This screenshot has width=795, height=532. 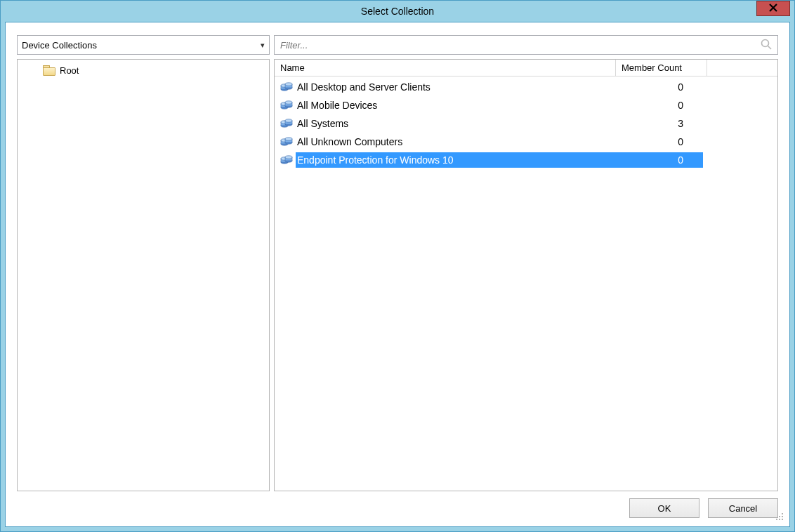 I want to click on table-row: Endpoint Protection for Windows 100, so click(x=526, y=160).